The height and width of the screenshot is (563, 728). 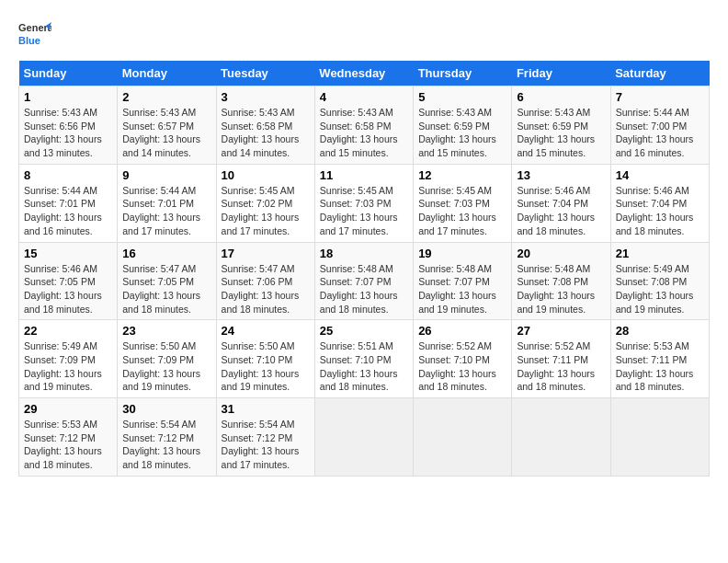 I want to click on dow-header-tuesday: Tuesday, so click(x=265, y=74).